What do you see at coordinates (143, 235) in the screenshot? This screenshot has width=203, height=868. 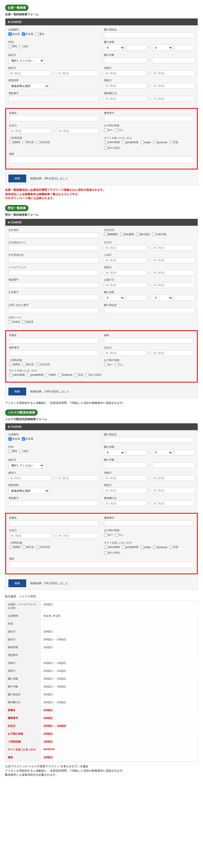 I see `check-pay-2: 銀行振込` at bounding box center [143, 235].